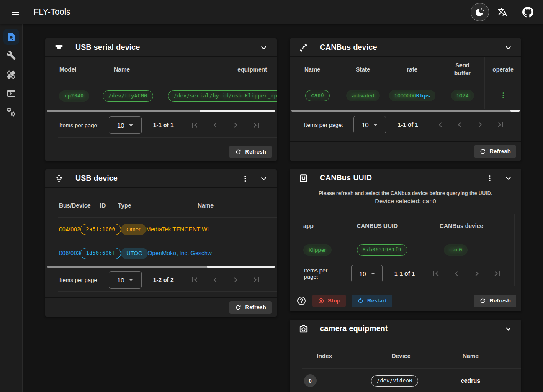 The height and width of the screenshot is (392, 543). Describe the element at coordinates (304, 178) in the screenshot. I see `uuid-icon` at that location.